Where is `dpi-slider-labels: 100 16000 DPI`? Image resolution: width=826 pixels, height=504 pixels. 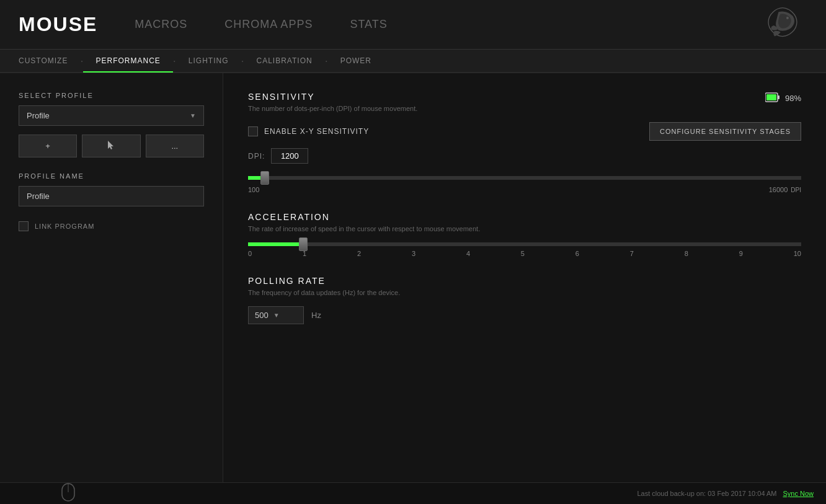
dpi-slider-labels: 100 16000 DPI is located at coordinates (525, 190).